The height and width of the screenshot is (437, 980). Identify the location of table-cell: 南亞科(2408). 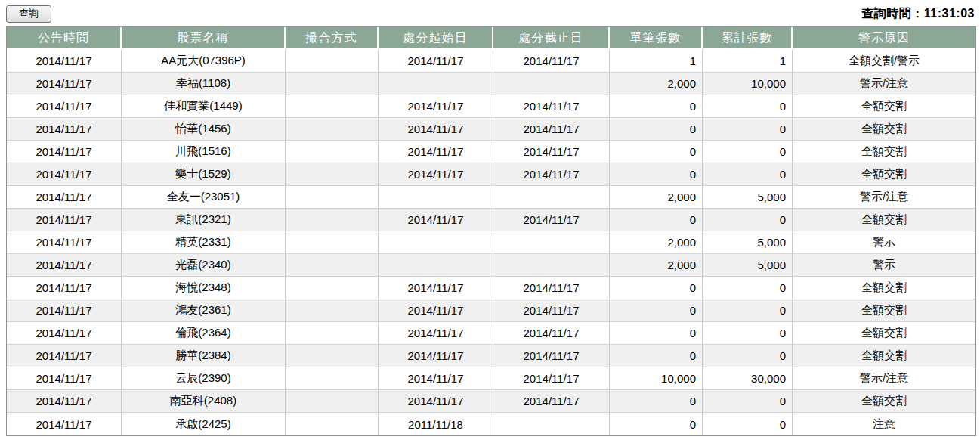
(204, 401).